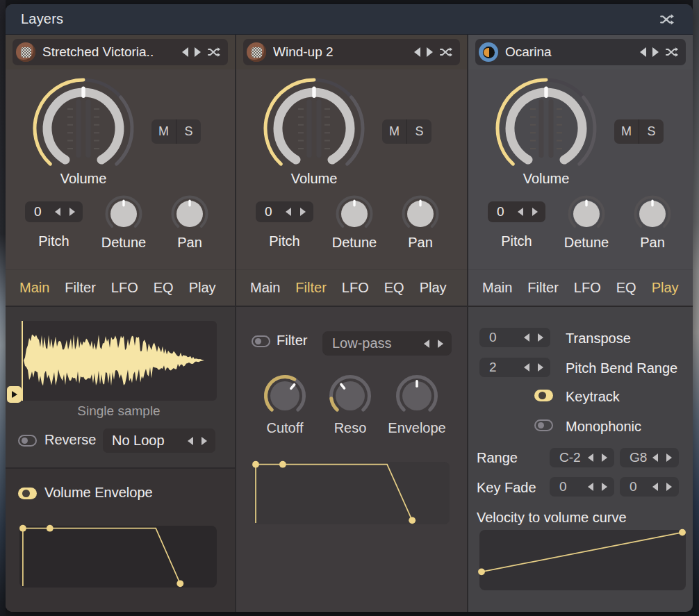 The width and height of the screenshot is (699, 616). I want to click on layer-selector: Wind-up 2, so click(352, 52).